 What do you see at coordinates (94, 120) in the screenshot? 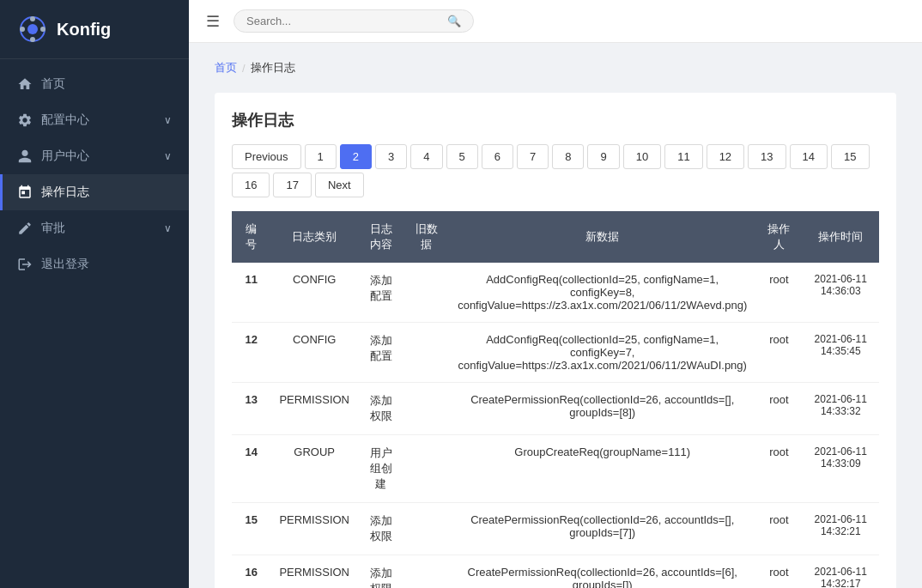
I see `sidebar-item-config-center: 配置中心 ∨` at bounding box center [94, 120].